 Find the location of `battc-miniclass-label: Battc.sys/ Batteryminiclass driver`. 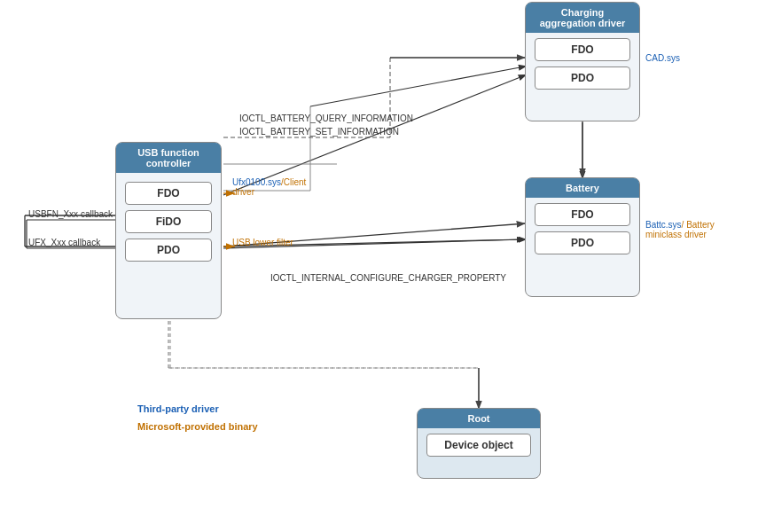

battc-miniclass-label: Battc.sys/ Batteryminiclass driver is located at coordinates (680, 230).